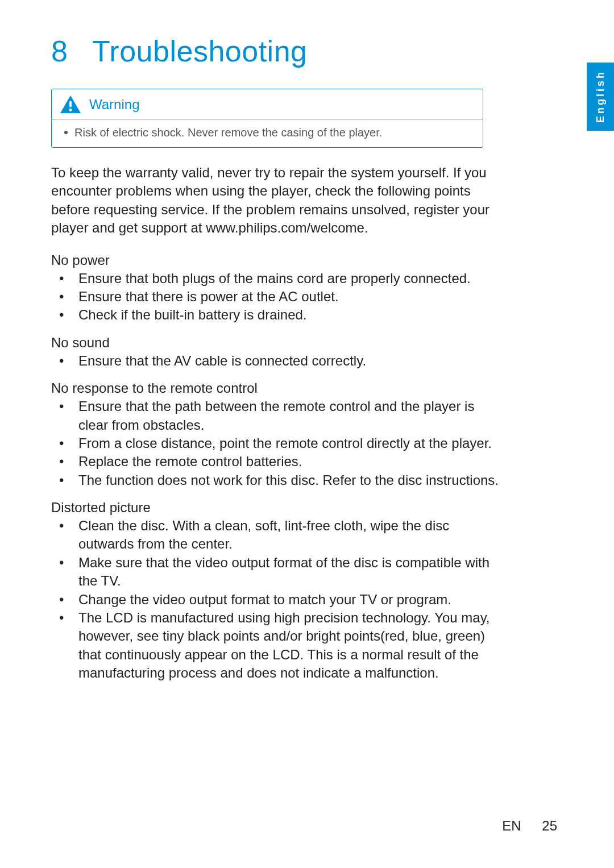  What do you see at coordinates (114, 105) in the screenshot?
I see `warning-title: Warning` at bounding box center [114, 105].